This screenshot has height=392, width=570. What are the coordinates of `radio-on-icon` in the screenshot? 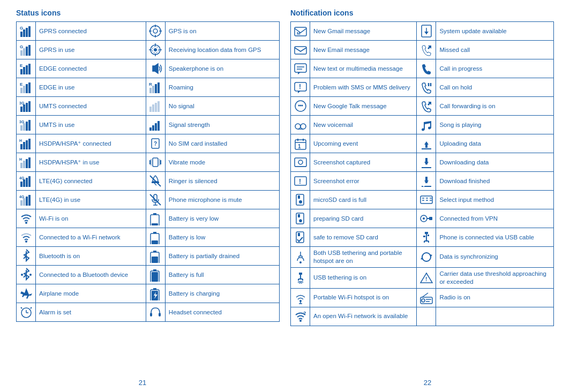 It's located at (426, 298).